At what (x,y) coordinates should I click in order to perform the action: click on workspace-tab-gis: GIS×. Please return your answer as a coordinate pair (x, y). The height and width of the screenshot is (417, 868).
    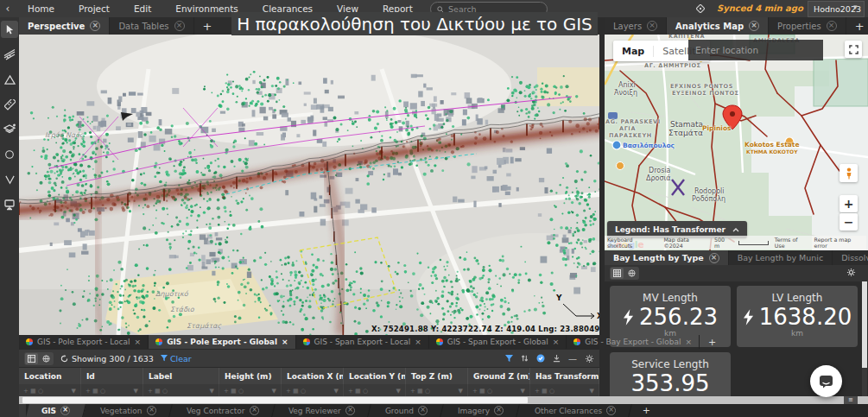
    Looking at the image, I should click on (56, 411).